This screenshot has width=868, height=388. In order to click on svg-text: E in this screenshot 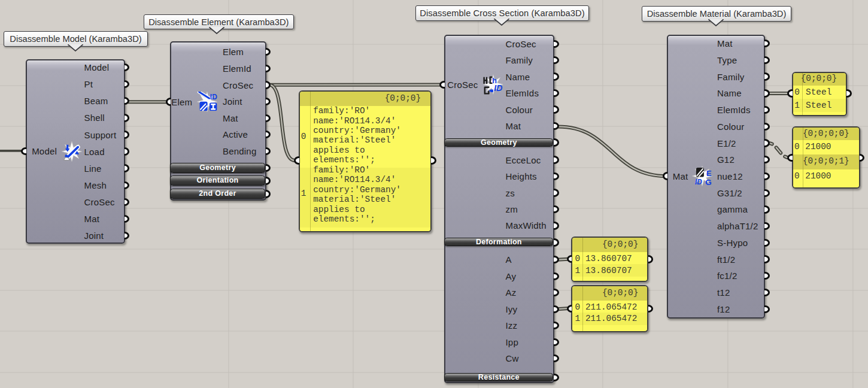, I will do `click(709, 174)`.